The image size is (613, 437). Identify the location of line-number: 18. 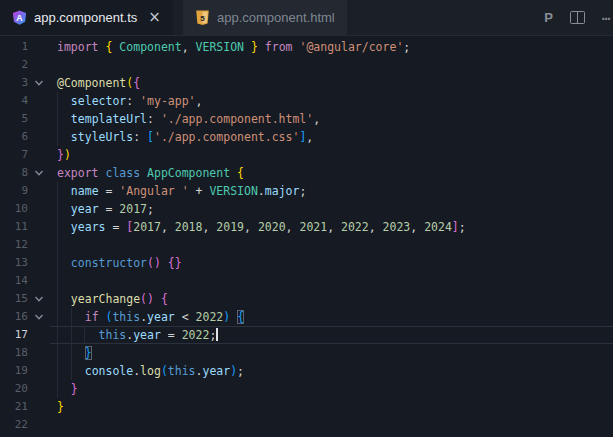
(14, 353).